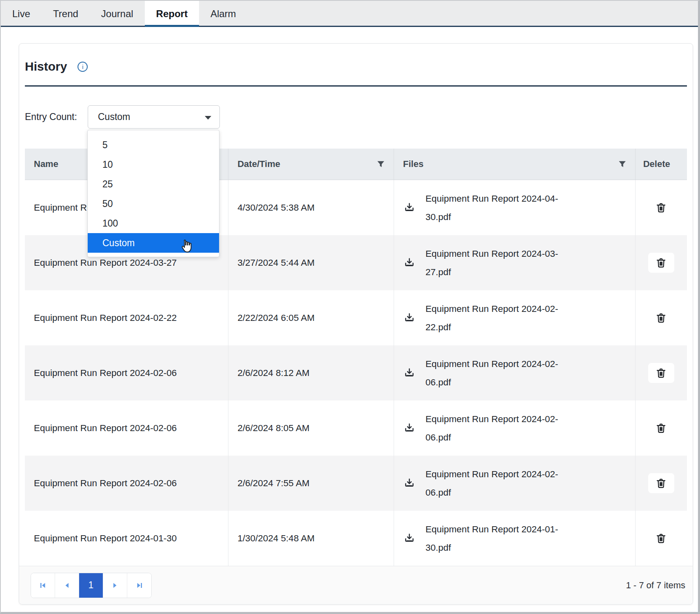 Image resolution: width=700 pixels, height=614 pixels. Describe the element at coordinates (501, 538) in the screenshot. I see `file-name: Equipment Run Report 2024-01-30.pdf` at that location.